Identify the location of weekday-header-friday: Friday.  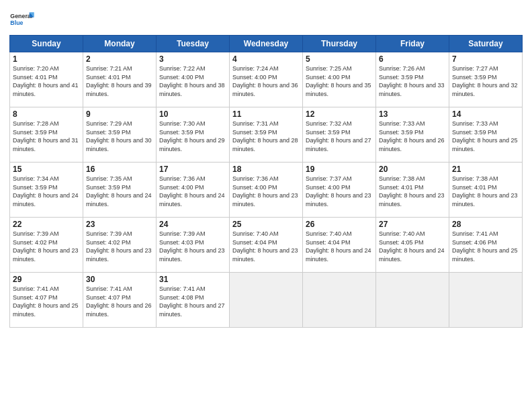
(412, 44).